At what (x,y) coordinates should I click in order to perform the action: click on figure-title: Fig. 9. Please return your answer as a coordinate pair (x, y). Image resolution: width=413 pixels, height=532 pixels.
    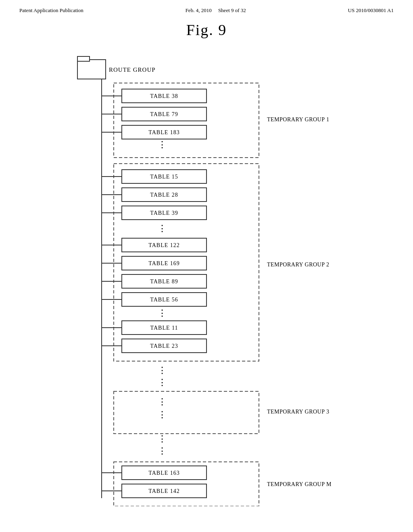
    Looking at the image, I should click on (206, 30).